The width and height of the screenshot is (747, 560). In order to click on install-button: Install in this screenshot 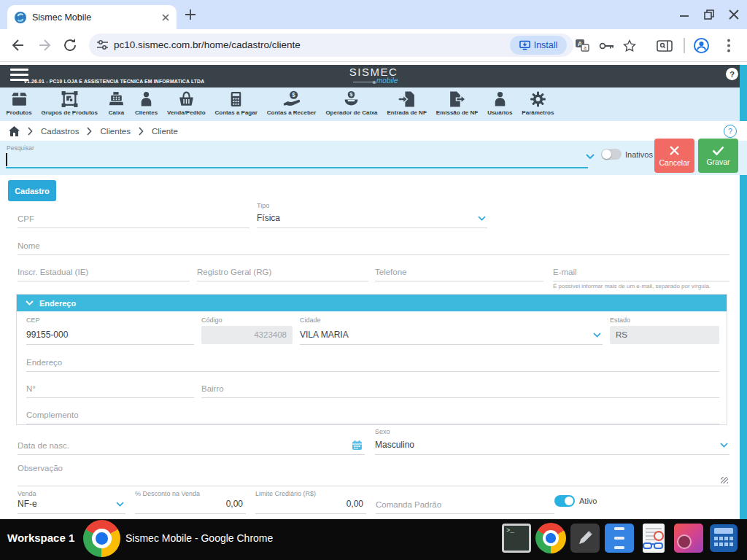, I will do `click(538, 45)`.